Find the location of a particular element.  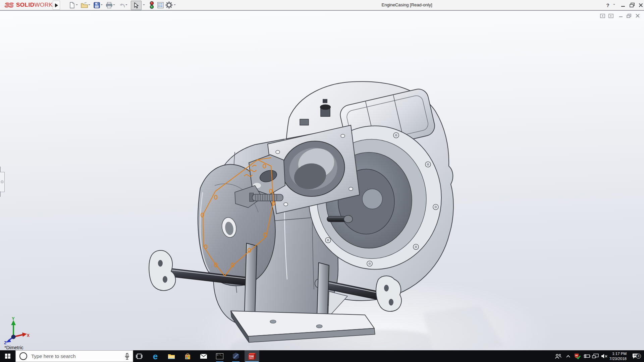

task-view-icon is located at coordinates (139, 356).